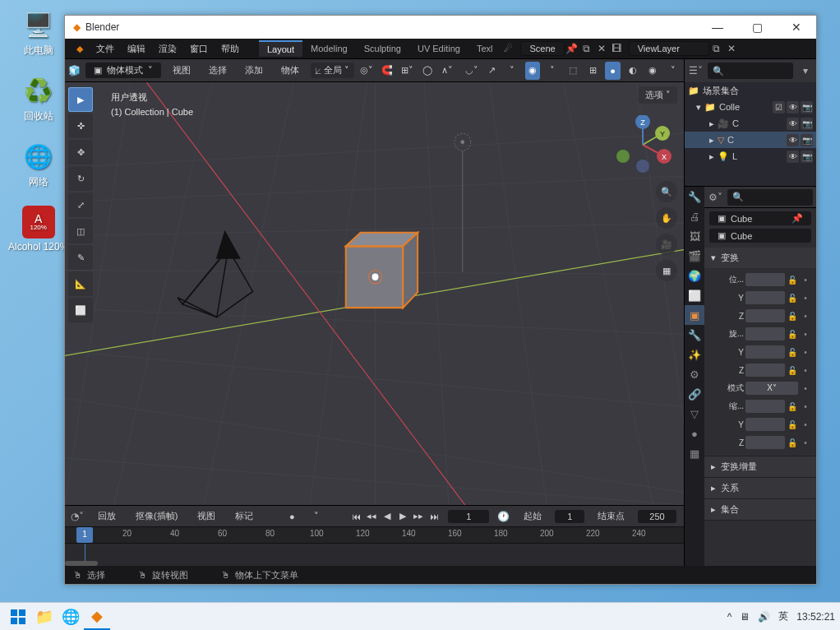  Describe the element at coordinates (760, 258) in the screenshot. I see `panel-transform-head: ▾ 变换` at that location.